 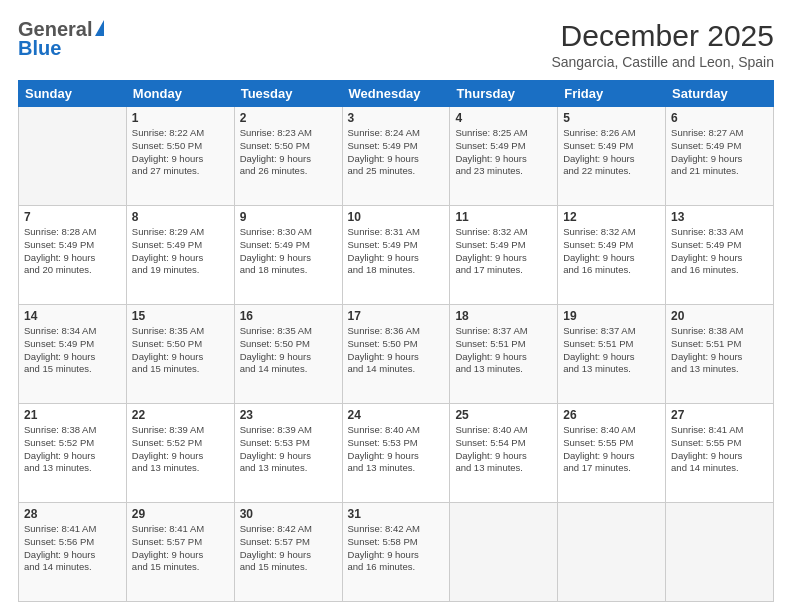 I want to click on cell-w5-d3: 30Sunrise: 8:42 AM Sunset: 5:57 PM Dayli…, so click(x=288, y=552).